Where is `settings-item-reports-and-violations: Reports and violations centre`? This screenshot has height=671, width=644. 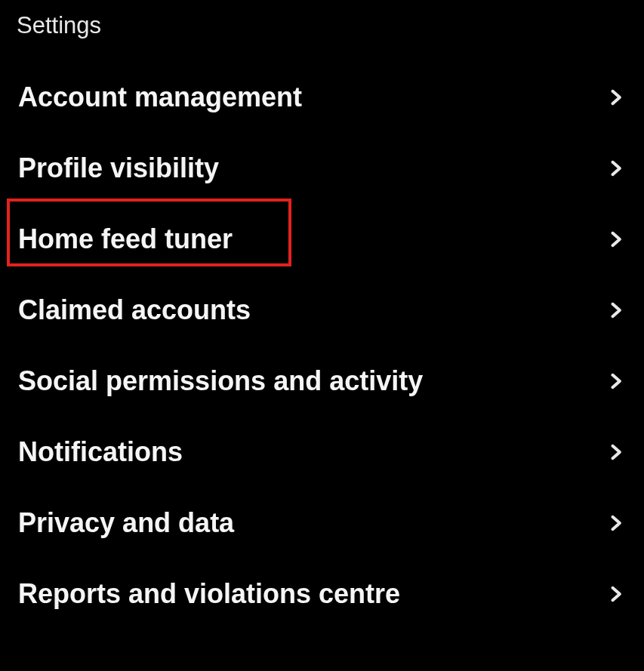 settings-item-reports-and-violations: Reports and violations centre is located at coordinates (322, 594).